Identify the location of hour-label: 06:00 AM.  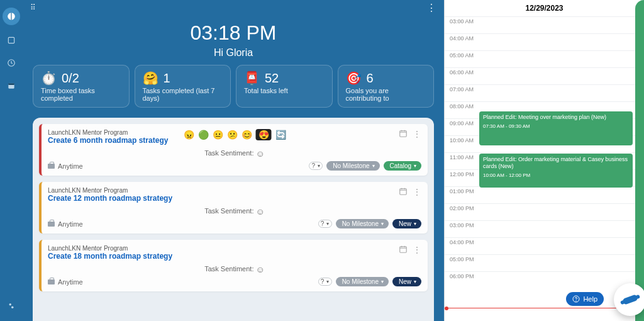
(465, 72).